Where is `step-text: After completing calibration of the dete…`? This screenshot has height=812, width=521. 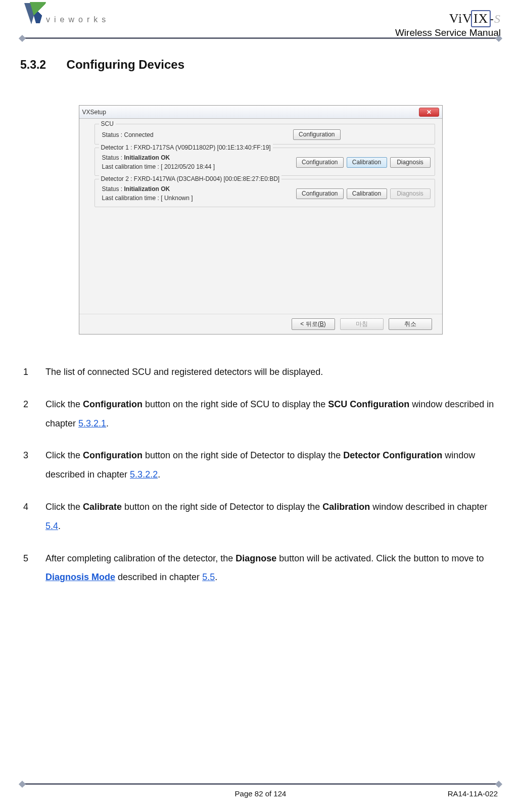
step-text: After completing calibration of the dete… is located at coordinates (271, 568).